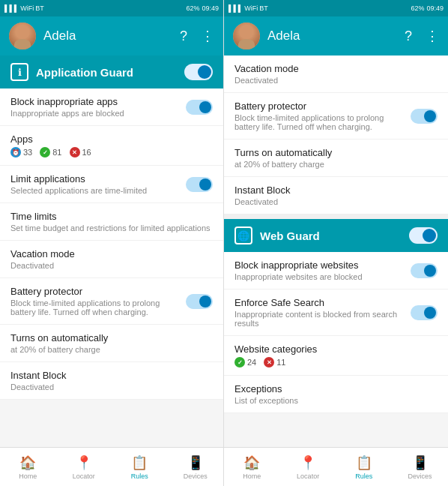  I want to click on wifi-icon-right: WiFi, so click(251, 8).